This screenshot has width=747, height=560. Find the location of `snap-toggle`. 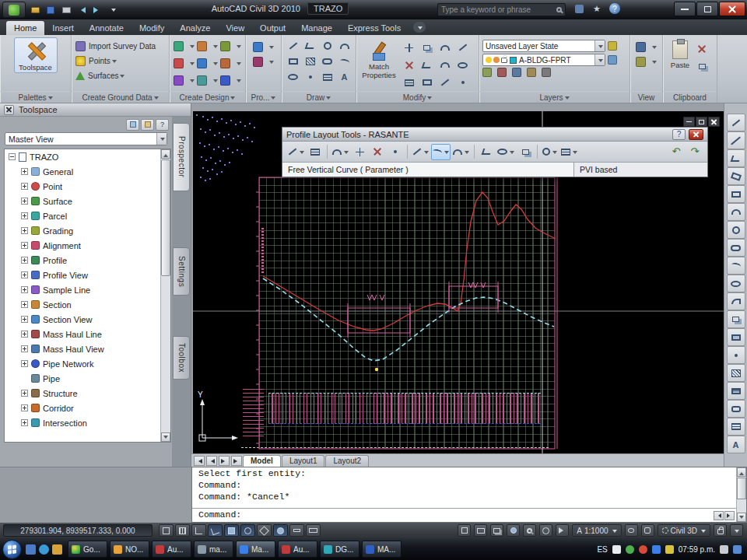

snap-toggle is located at coordinates (167, 530).